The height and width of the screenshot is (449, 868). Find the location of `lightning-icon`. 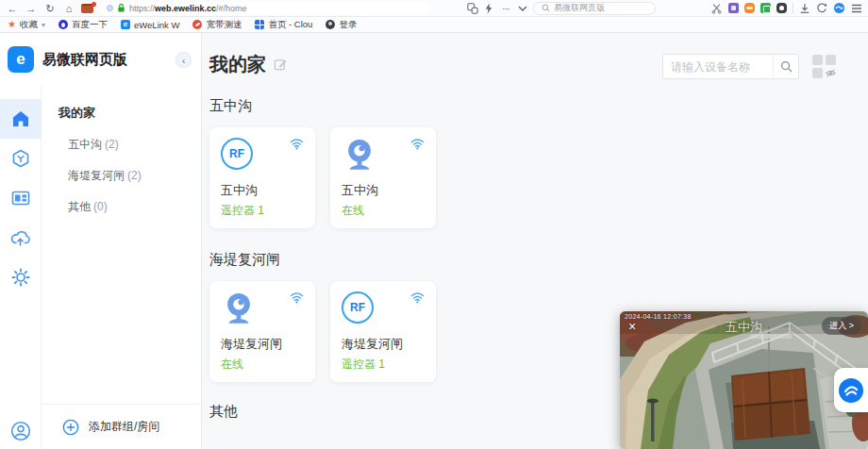

lightning-icon is located at coordinates (489, 8).